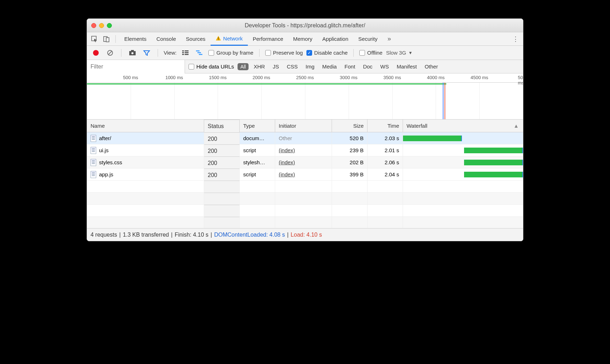 Image resolution: width=610 pixels, height=364 pixels. I want to click on titlebar: Developer Tools - https://preload.glitch…, so click(305, 26).